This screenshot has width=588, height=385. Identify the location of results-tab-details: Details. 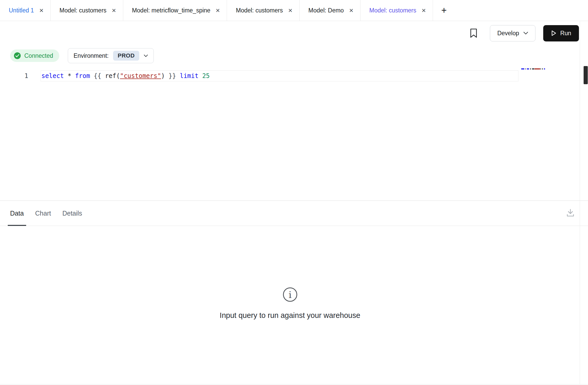
(72, 213).